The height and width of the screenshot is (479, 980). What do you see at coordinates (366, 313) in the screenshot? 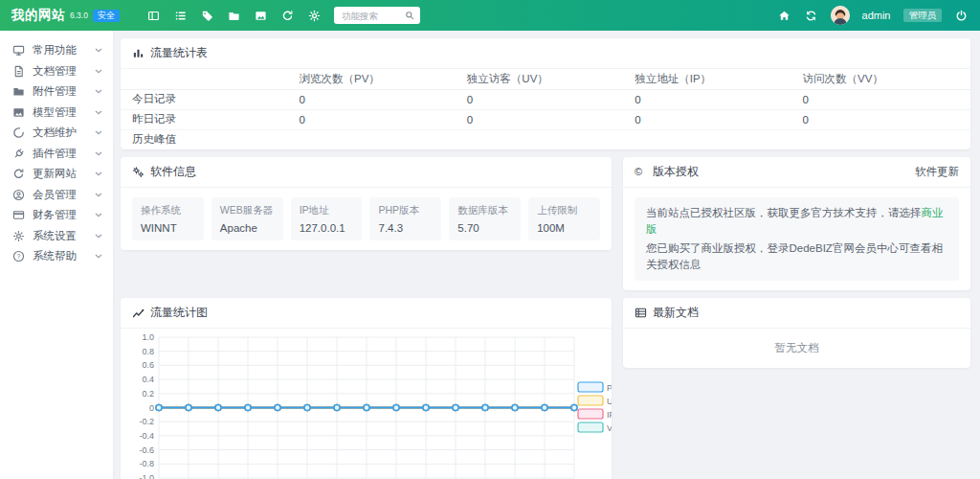
I see `panel-header: 流量统计图` at bounding box center [366, 313].